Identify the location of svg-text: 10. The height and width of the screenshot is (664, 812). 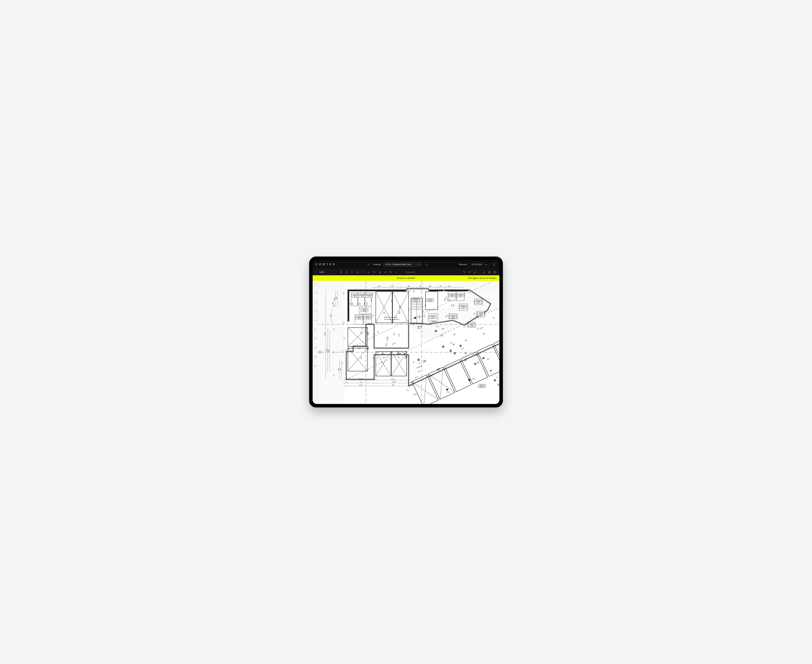
(348, 348).